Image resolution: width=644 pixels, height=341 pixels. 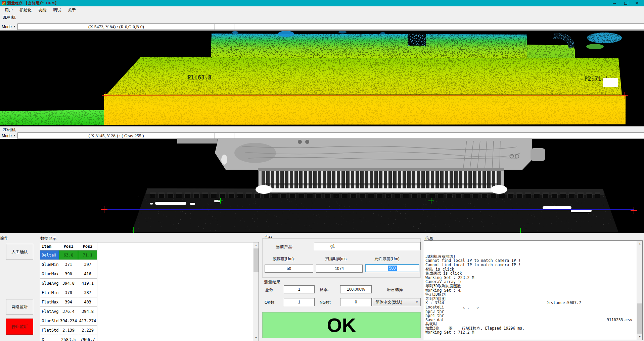 What do you see at coordinates (69, 265) in the screenshot?
I see `table-row: GlueMin 371 397` at bounding box center [69, 265].